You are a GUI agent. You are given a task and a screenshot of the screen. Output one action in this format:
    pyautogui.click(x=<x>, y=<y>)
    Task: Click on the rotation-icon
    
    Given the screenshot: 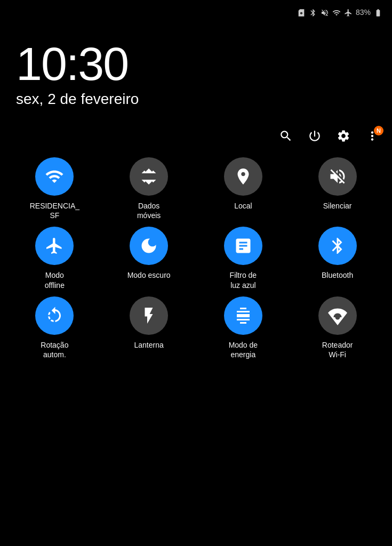 What is the action you would take?
    pyautogui.click(x=54, y=316)
    